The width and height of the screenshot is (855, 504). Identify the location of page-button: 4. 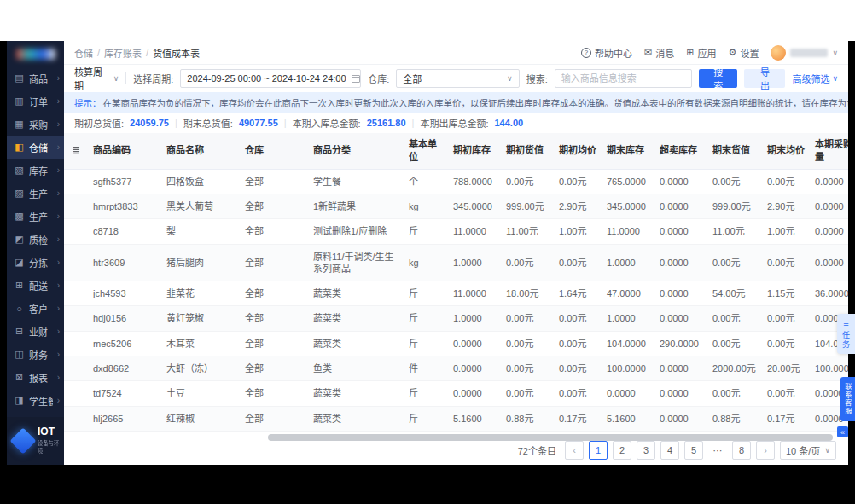
(670, 450).